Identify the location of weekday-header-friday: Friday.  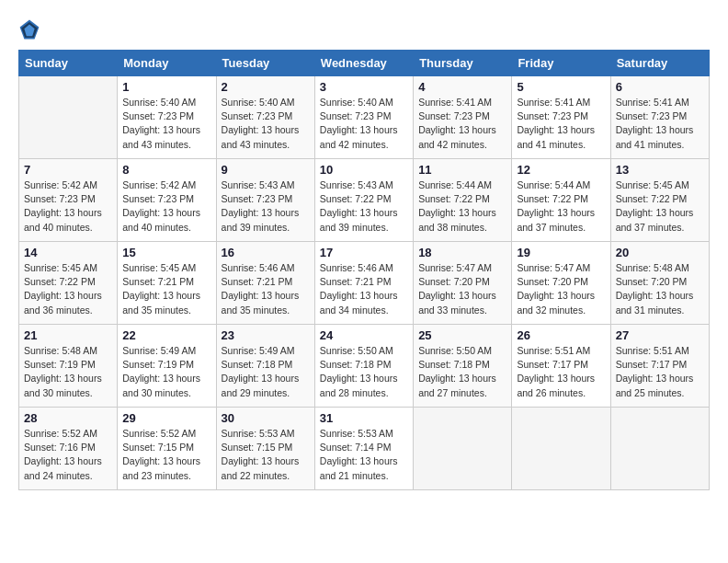
(561, 63).